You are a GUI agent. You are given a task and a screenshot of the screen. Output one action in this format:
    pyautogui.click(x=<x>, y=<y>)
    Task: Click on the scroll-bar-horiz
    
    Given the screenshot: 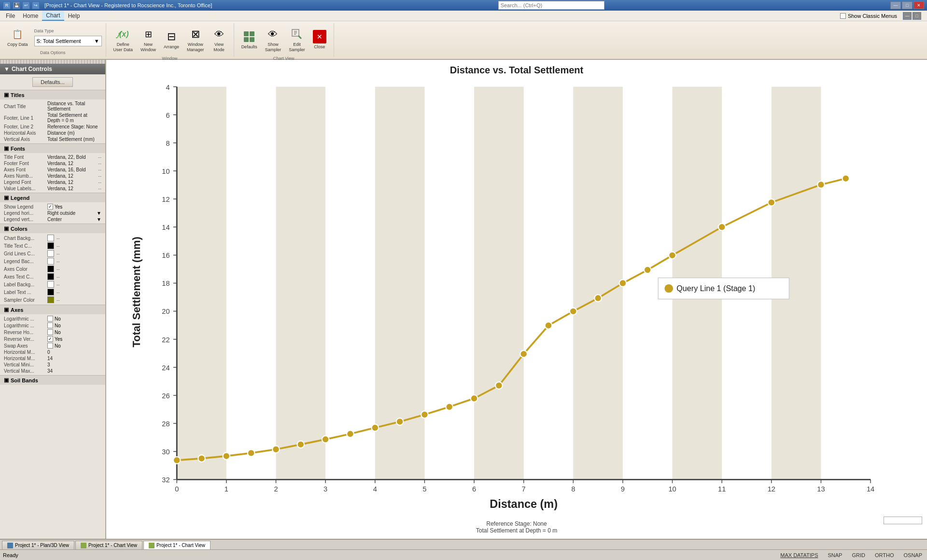 What is the action you would take?
    pyautogui.click(x=903, y=520)
    